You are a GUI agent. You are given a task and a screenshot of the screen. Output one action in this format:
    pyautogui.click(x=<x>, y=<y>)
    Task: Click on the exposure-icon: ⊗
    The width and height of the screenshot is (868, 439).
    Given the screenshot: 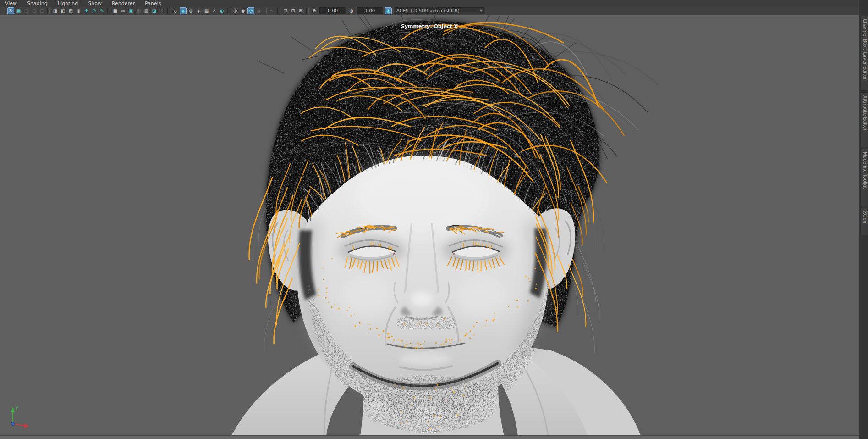 What is the action you would take?
    pyautogui.click(x=314, y=11)
    